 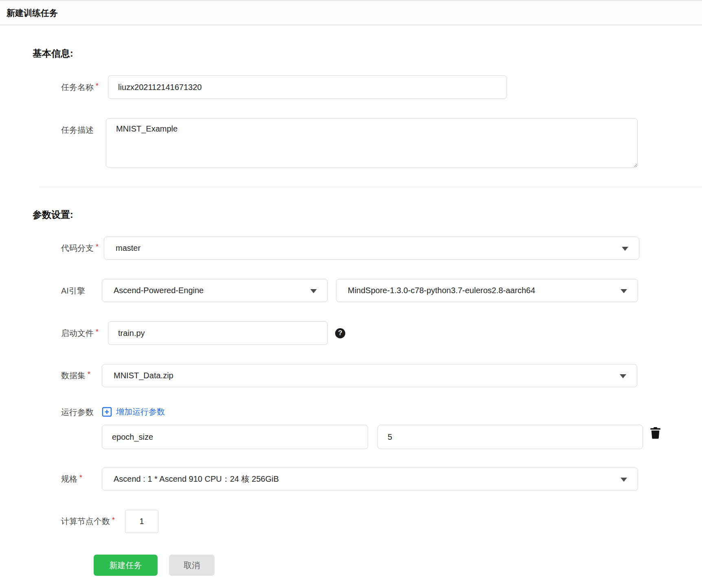 What do you see at coordinates (351, 13) in the screenshot?
I see `page-header: 新建训练任务` at bounding box center [351, 13].